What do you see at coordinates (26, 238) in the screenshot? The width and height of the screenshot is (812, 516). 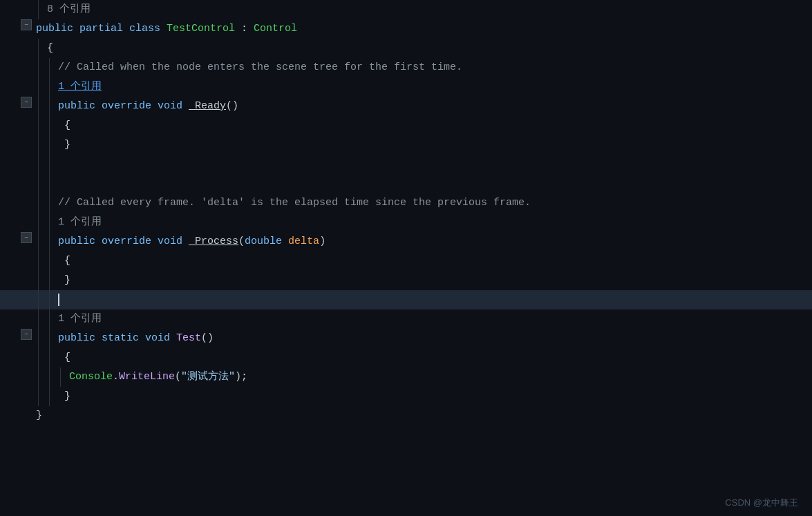 I see `fold-btn-13: −` at bounding box center [26, 238].